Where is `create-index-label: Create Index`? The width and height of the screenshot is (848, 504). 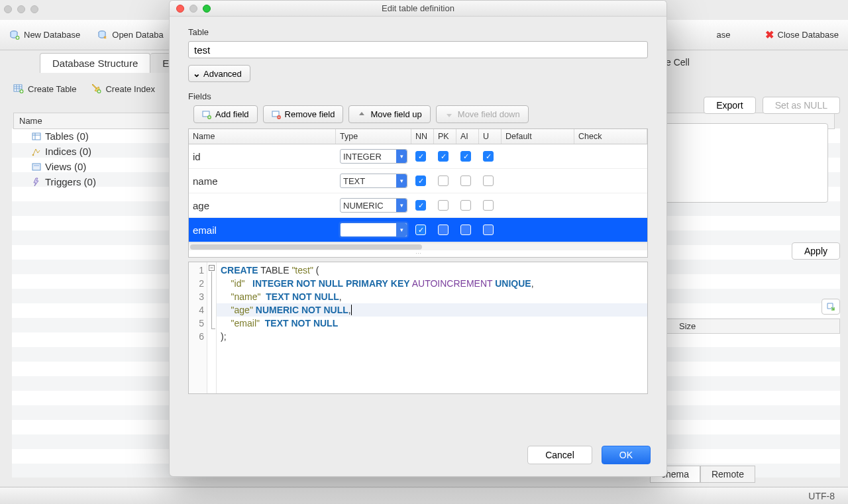
create-index-label: Create Index is located at coordinates (130, 89).